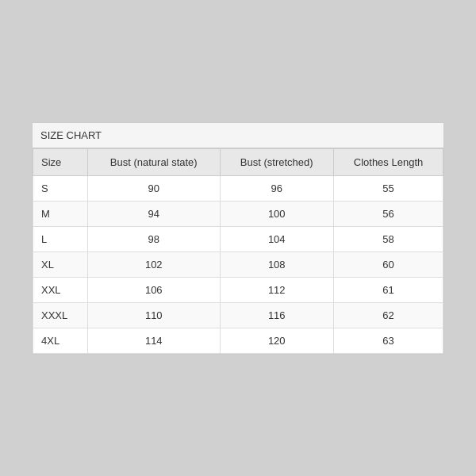 The image size is (476, 476). I want to click on cell-size: XXL, so click(60, 290).